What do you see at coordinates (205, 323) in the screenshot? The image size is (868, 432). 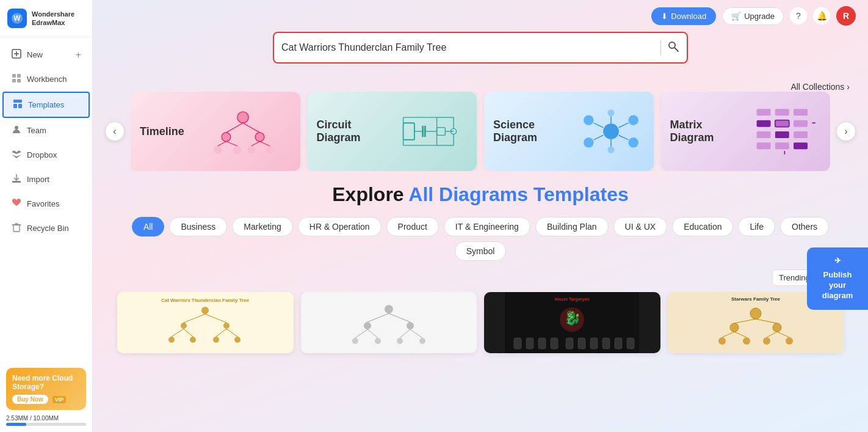 I see `template-card-cat-warriors: Cat Warriors Thunderclan Family Tree` at bounding box center [205, 323].